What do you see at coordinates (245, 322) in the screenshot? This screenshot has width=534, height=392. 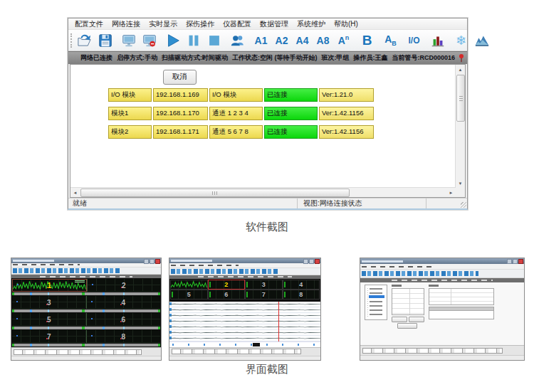 I see `strip-traces` at bounding box center [245, 322].